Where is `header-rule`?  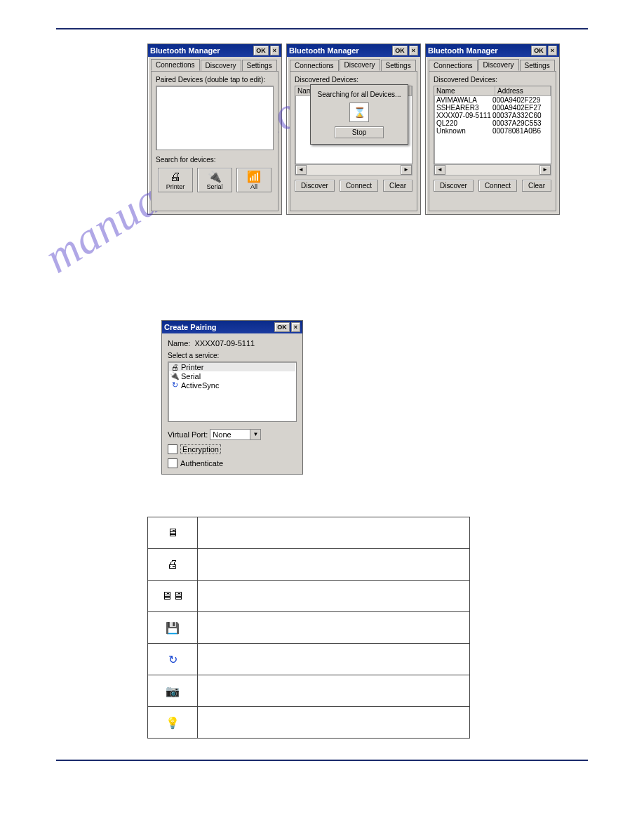 header-rule is located at coordinates (322, 29).